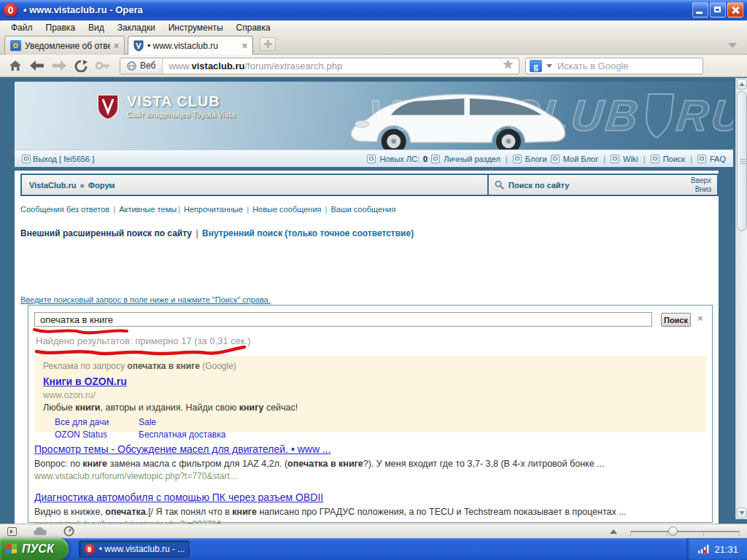 The image size is (747, 560). Describe the element at coordinates (418, 435) in the screenshot. I see `ad-sitelink: Бесплатная доставка` at that location.